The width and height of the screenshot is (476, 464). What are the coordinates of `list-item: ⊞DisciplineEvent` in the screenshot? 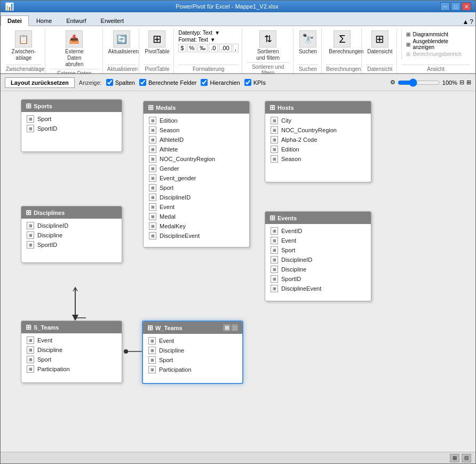 It's located at (318, 289).